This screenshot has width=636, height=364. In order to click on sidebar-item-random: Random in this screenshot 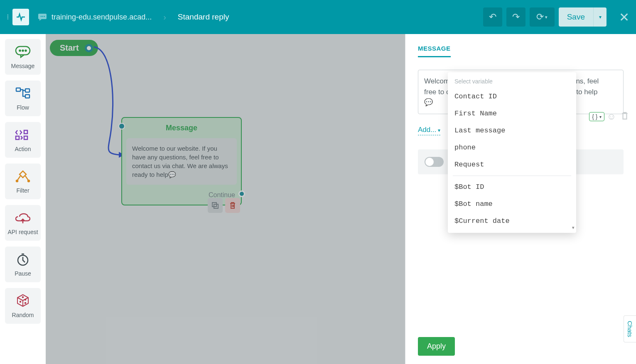, I will do `click(23, 306)`.